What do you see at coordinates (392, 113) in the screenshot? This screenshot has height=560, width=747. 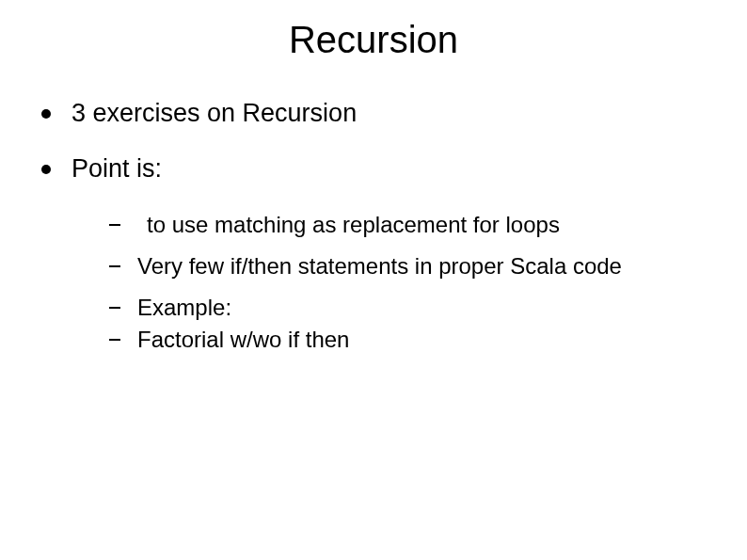 I see `bullet-item: 3 exercises on Recursion` at bounding box center [392, 113].